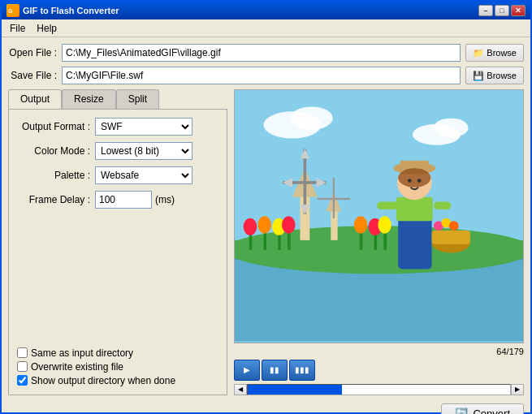 The height and width of the screenshot is (414, 532). I want to click on show-output-dir-checkbox, so click(23, 380).